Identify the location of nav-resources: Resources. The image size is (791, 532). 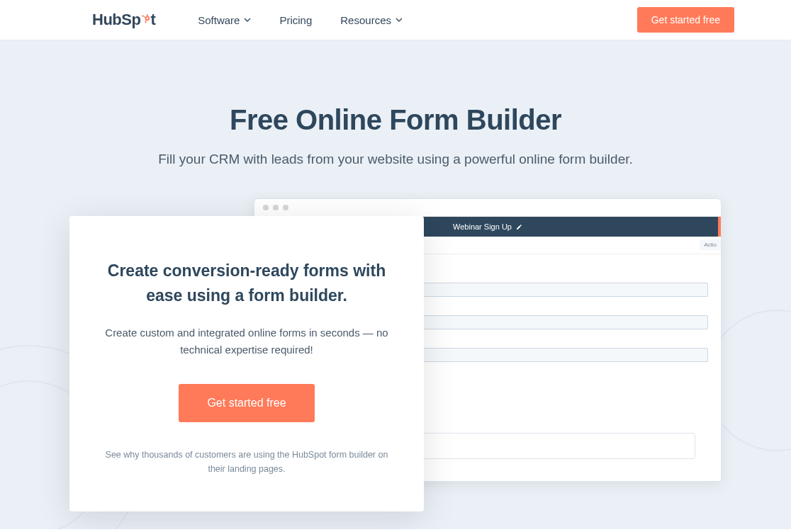
(371, 20).